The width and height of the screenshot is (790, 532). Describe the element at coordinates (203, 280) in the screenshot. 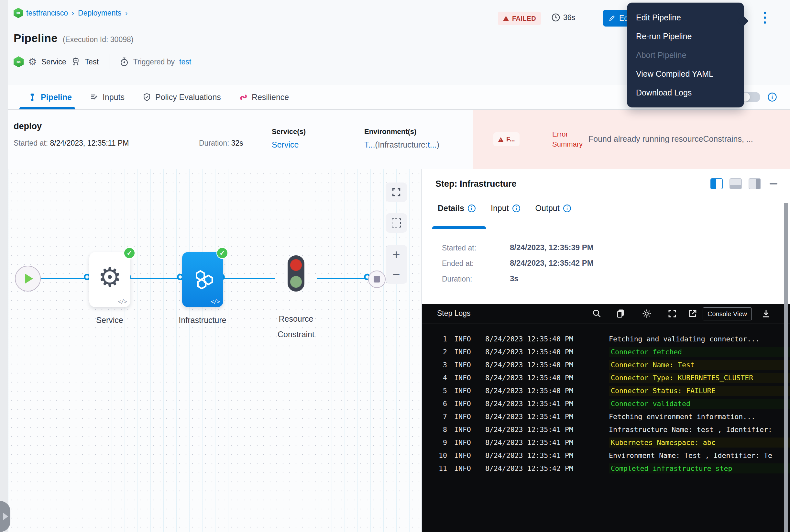

I see `hexagons-cluster-icon` at that location.